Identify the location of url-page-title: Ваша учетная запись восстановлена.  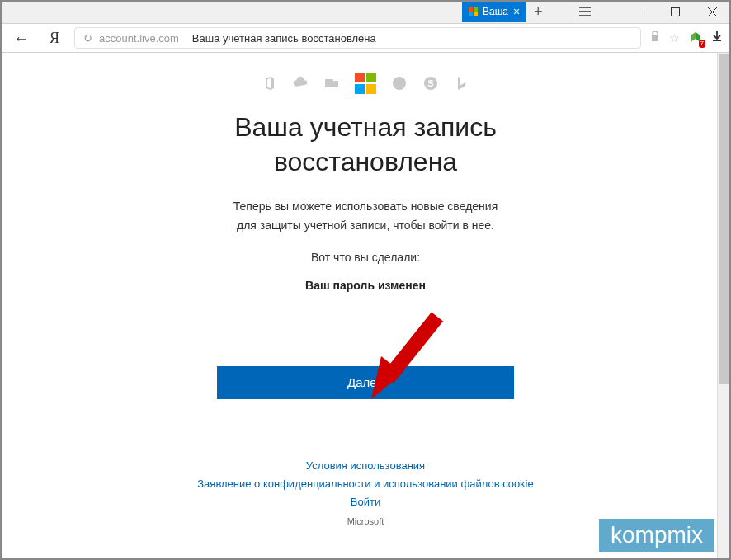
(284, 38).